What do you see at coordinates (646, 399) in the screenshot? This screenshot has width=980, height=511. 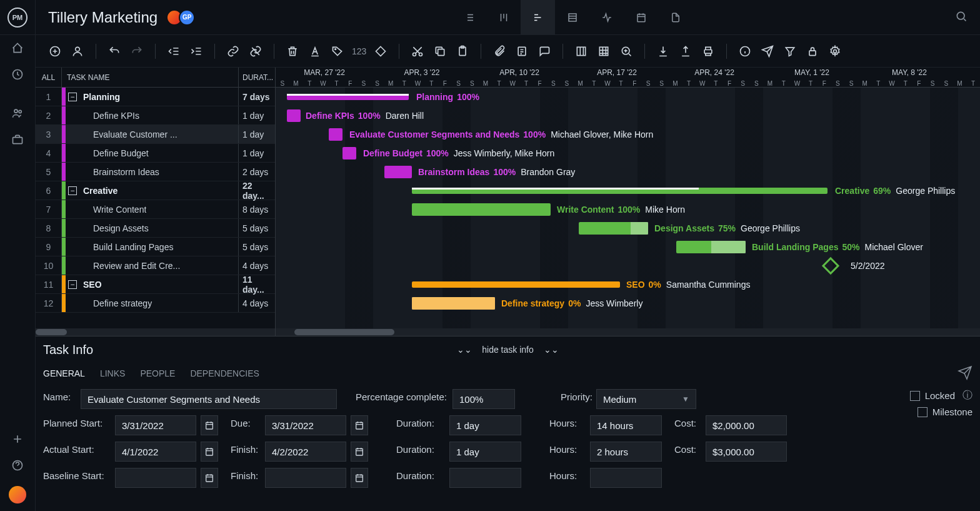 I see `priority-select: Medium▼` at bounding box center [646, 399].